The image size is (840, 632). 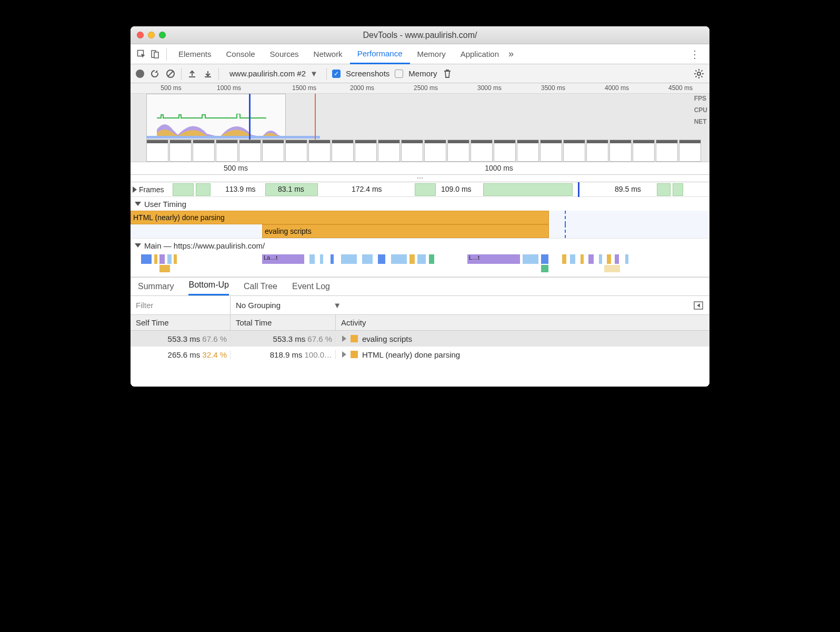 I want to click on table-body: 553.3 ms67.6 % 553.3 ms67.6 % evaling sc…, so click(x=420, y=357).